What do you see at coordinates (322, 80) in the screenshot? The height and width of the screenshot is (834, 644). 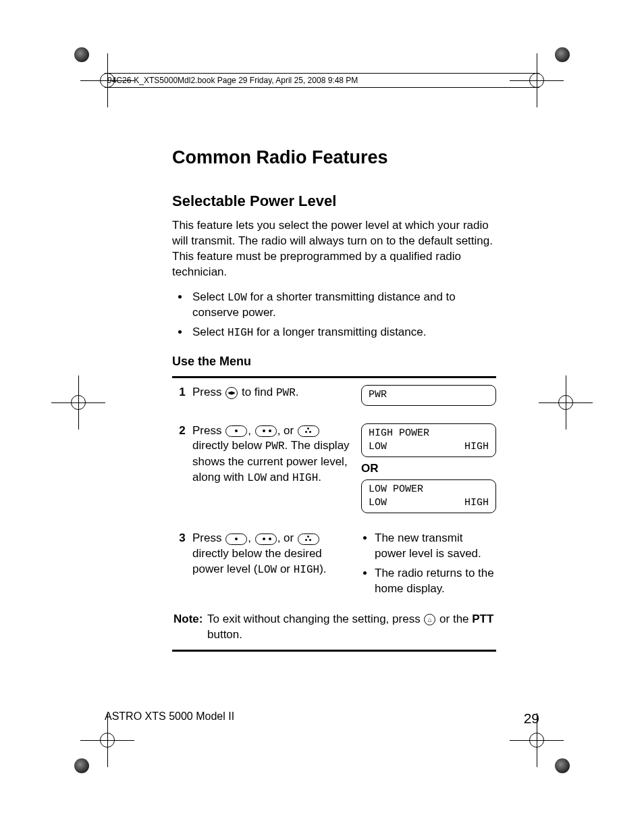 I see `print-header: 94C26-K_XTS5000Mdl2.book Page 29 Friday,…` at bounding box center [322, 80].